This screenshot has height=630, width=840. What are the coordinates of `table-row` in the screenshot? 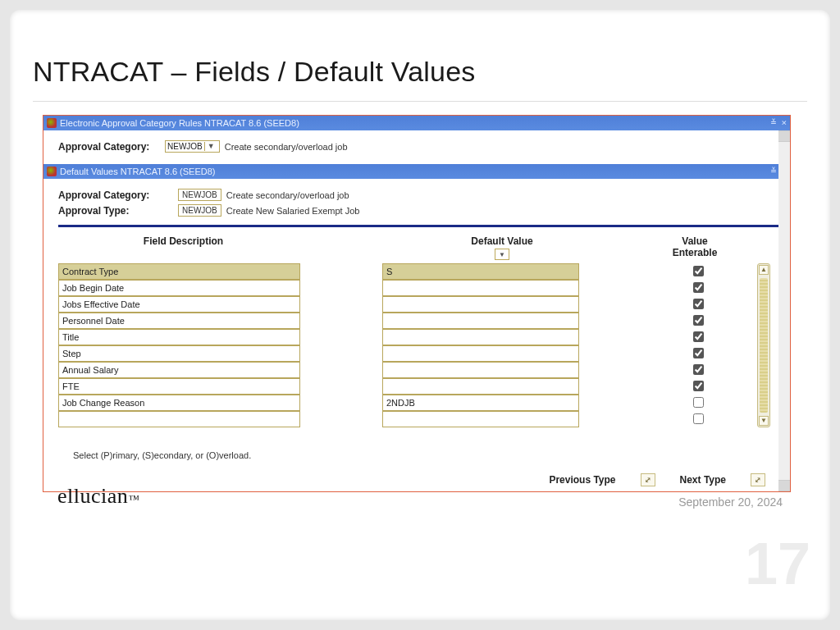 It's located at (417, 419).